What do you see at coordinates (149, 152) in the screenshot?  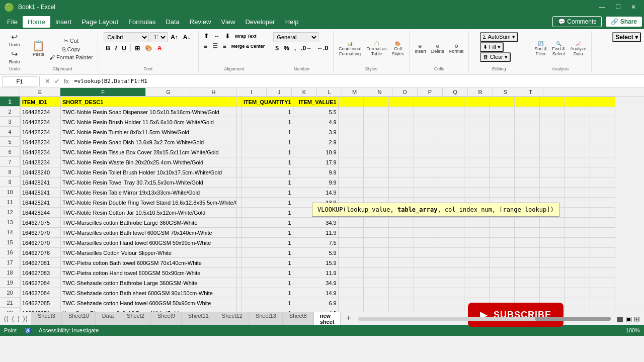 I see `table-cell: TWC-Noble Resin Tissue Box Cover 28x15.5…` at bounding box center [149, 152].